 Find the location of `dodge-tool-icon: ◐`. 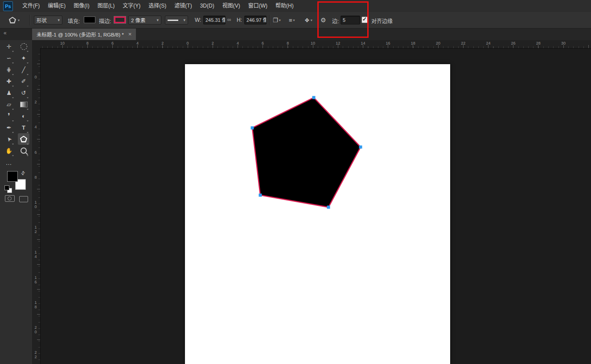

dodge-tool-icon: ◐ is located at coordinates (24, 116).